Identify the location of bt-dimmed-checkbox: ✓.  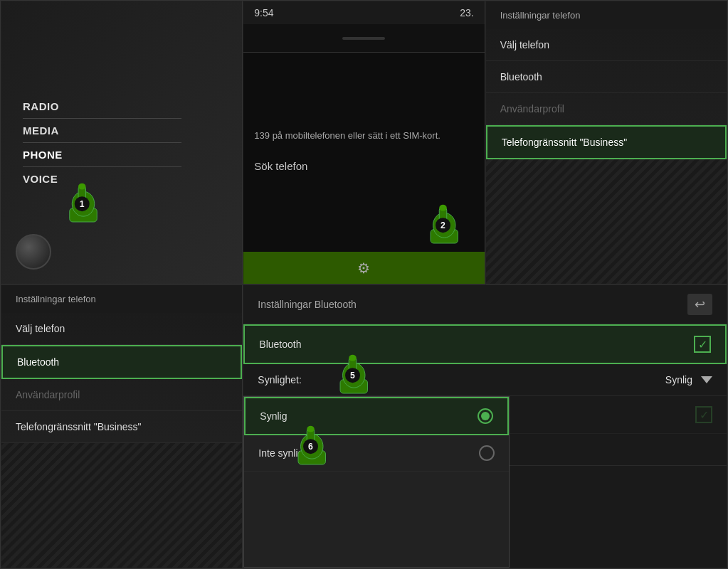
(704, 415).